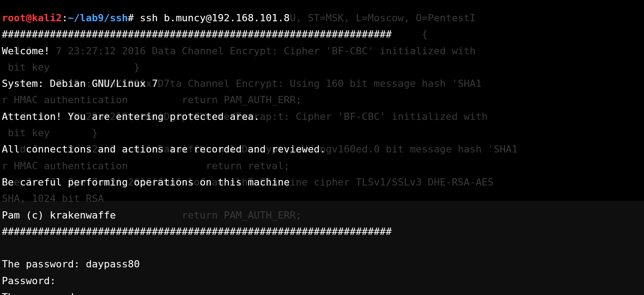 Image resolution: width=644 pixels, height=295 pixels. What do you see at coordinates (26, 51) in the screenshot?
I see `banner-welcome: Welcome!` at bounding box center [26, 51].